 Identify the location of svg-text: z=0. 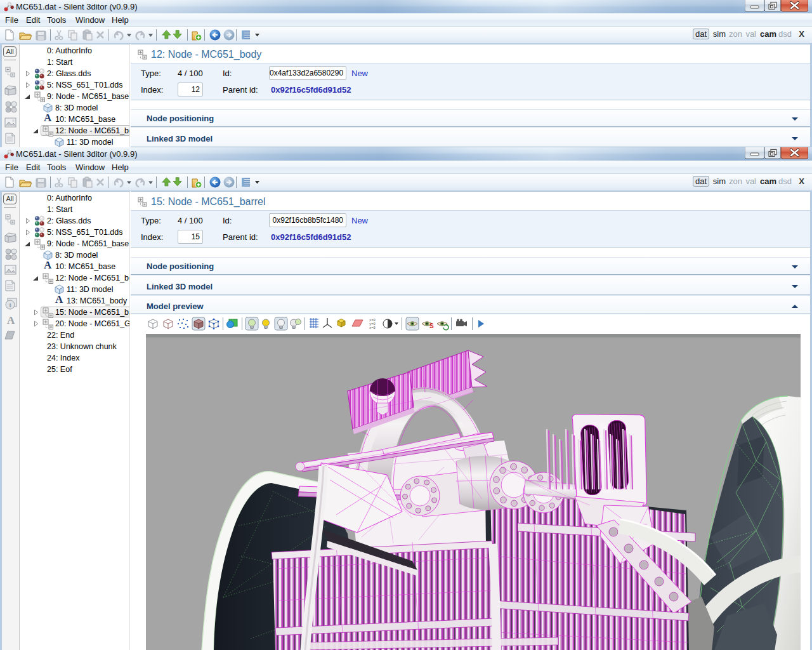
(372, 328).